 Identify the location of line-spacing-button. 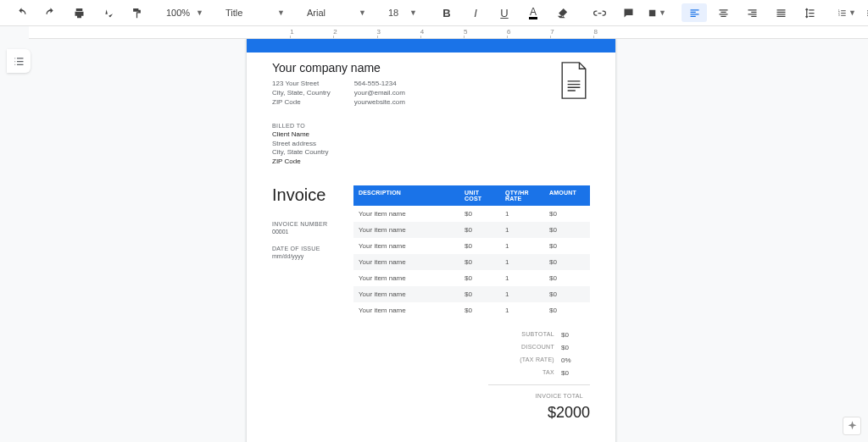
(810, 13).